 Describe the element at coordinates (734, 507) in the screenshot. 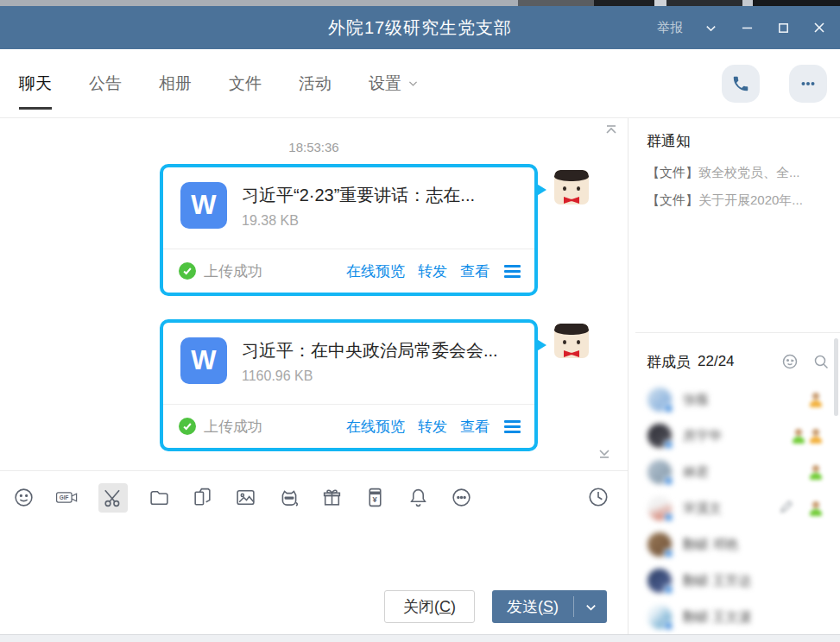

I see `member-list: 张薇 房宇华 林君` at that location.